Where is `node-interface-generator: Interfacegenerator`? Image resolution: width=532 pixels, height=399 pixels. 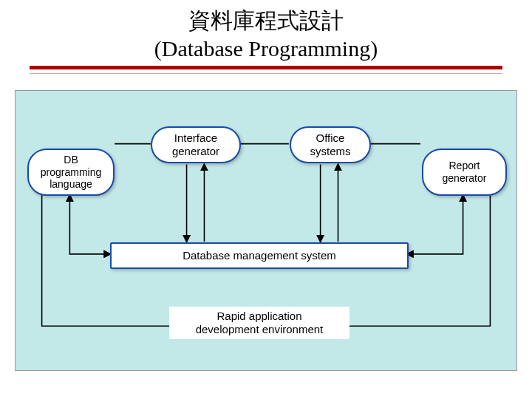 node-interface-generator: Interfacegenerator is located at coordinates (196, 145).